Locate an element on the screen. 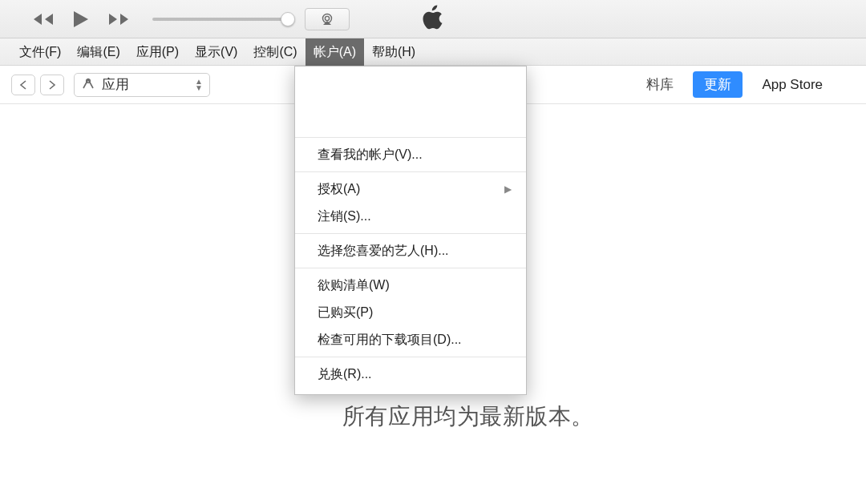 The width and height of the screenshot is (866, 504). prev-button is located at coordinates (43, 19).